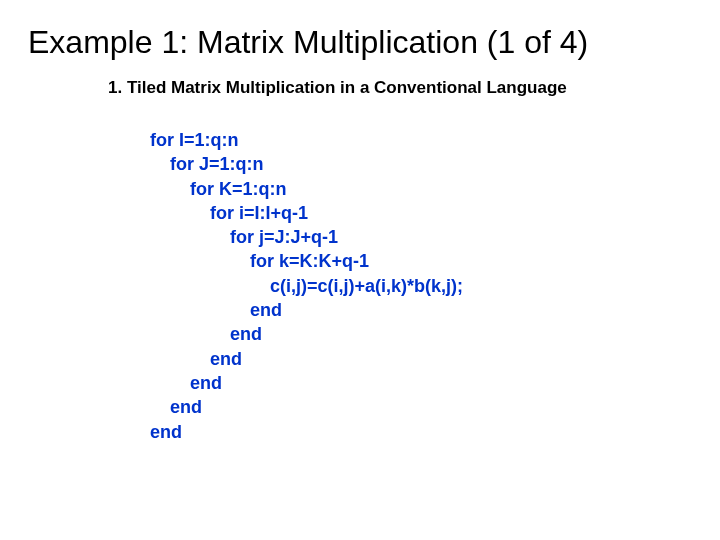  I want to click on slide-subtitle: 1. Tiled Matrix Multiplication in a Conv…, so click(338, 88).